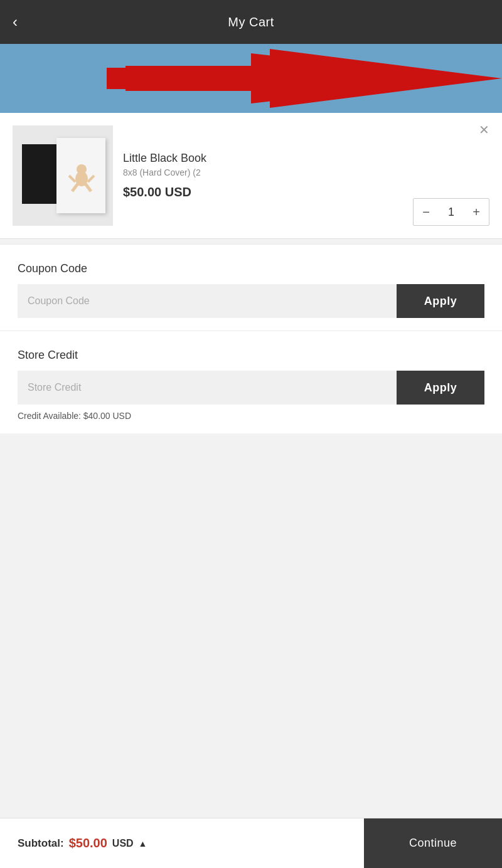 The width and height of the screenshot is (502, 868). What do you see at coordinates (484, 130) in the screenshot?
I see `remove-item-button: ✕` at bounding box center [484, 130].